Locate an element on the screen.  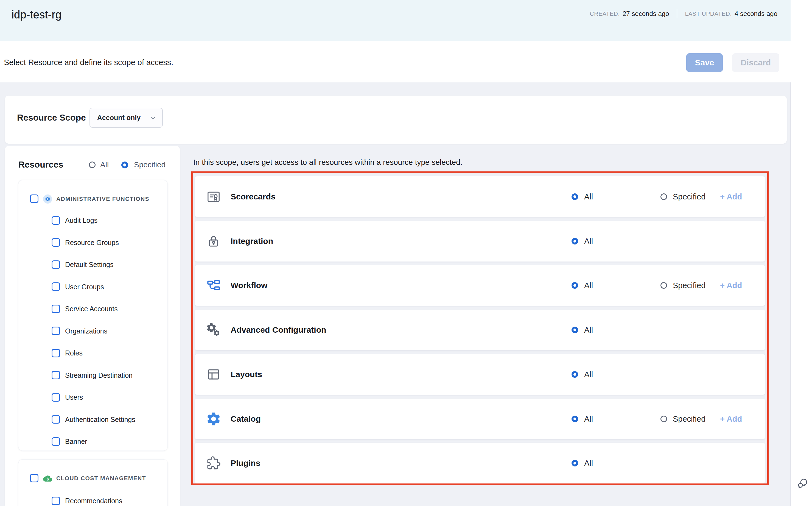
resource-type-title: Catalog is located at coordinates (245, 419).